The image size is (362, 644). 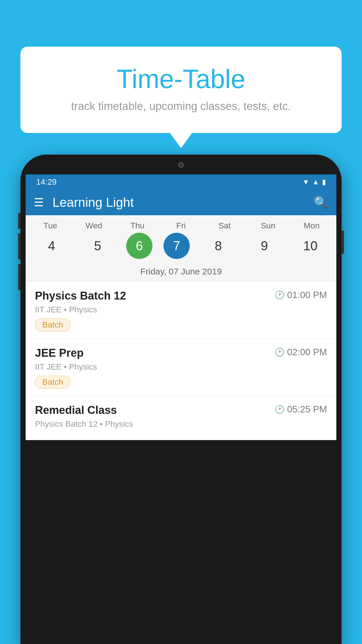 I want to click on schedule-sub-1: IIT JEE • Physics, so click(x=181, y=310).